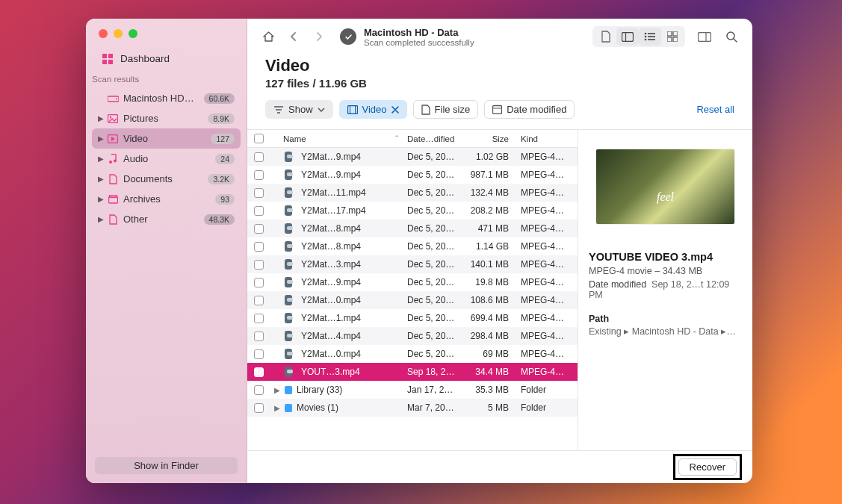  Describe the element at coordinates (412, 408) in the screenshot. I see `table-row: ▶Movies (1)Mar 7, 20…5 MBFolder` at that location.